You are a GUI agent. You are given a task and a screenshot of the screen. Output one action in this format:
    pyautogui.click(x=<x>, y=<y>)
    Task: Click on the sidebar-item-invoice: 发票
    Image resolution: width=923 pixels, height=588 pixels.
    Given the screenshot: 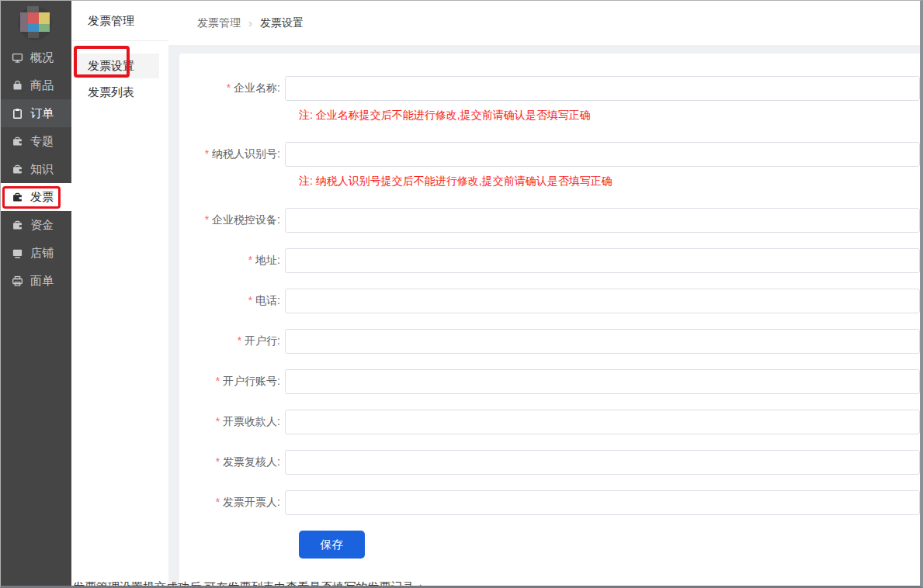 What is the action you would take?
    pyautogui.click(x=36, y=197)
    